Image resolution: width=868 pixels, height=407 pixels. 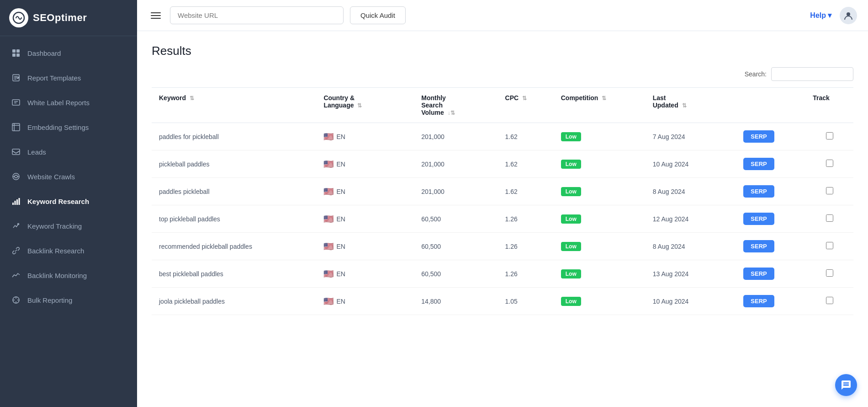 I want to click on nav-label-dashboard: Dashboard, so click(x=44, y=53).